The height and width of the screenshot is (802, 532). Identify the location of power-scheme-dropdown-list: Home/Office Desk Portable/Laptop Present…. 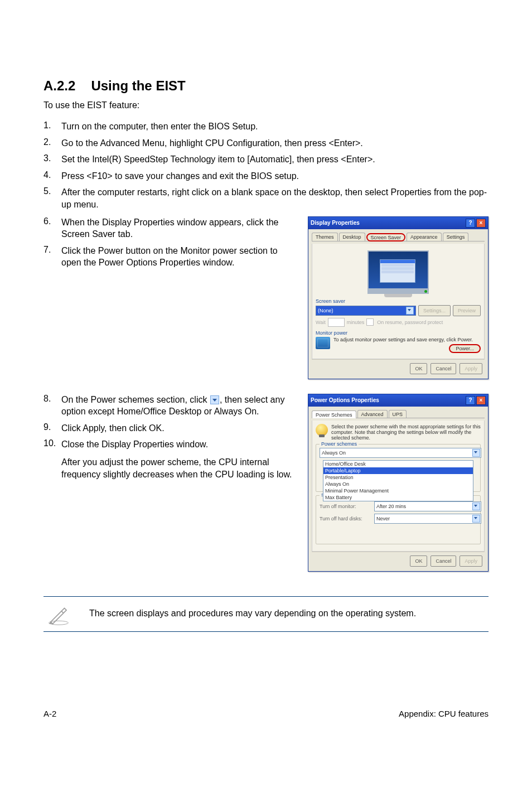
(398, 481).